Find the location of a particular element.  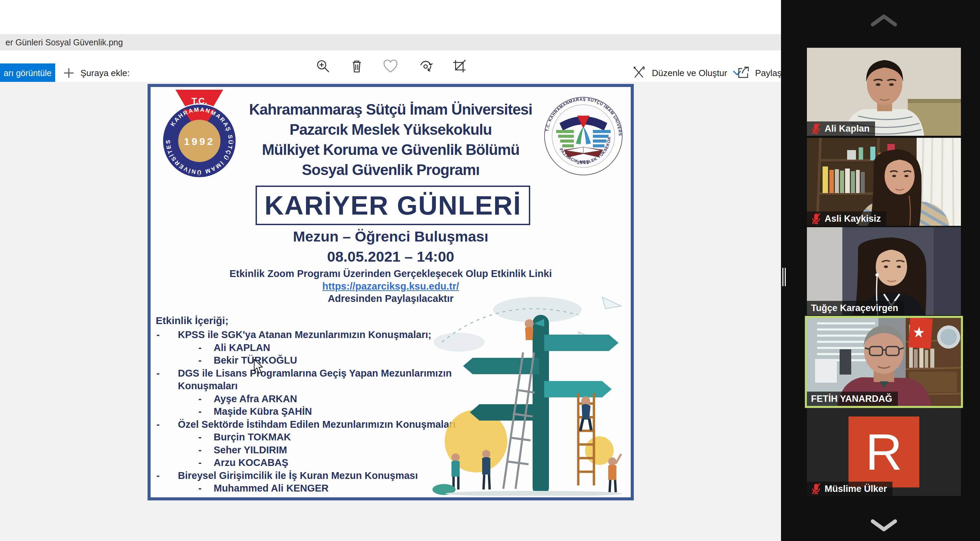

participant-name: Müslime Ülker is located at coordinates (856, 489).